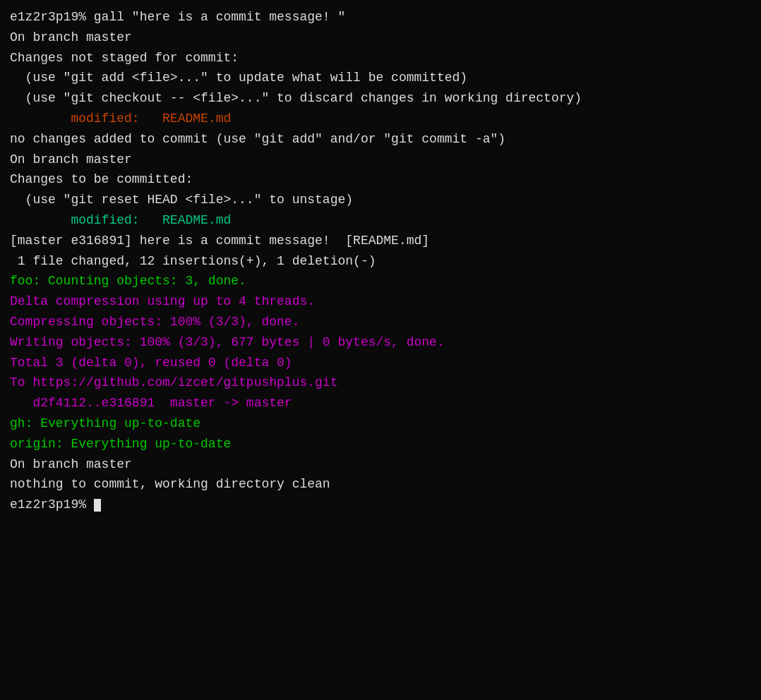 Image resolution: width=761 pixels, height=700 pixels. Describe the element at coordinates (380, 302) in the screenshot. I see `line-19: Delta compression using up to 4 threads.` at that location.